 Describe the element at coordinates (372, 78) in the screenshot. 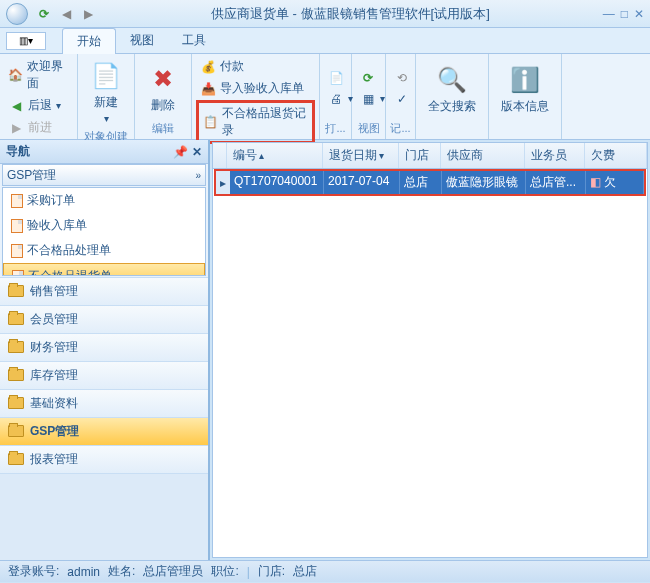

I see `refresh-view-button: ⟳` at that location.